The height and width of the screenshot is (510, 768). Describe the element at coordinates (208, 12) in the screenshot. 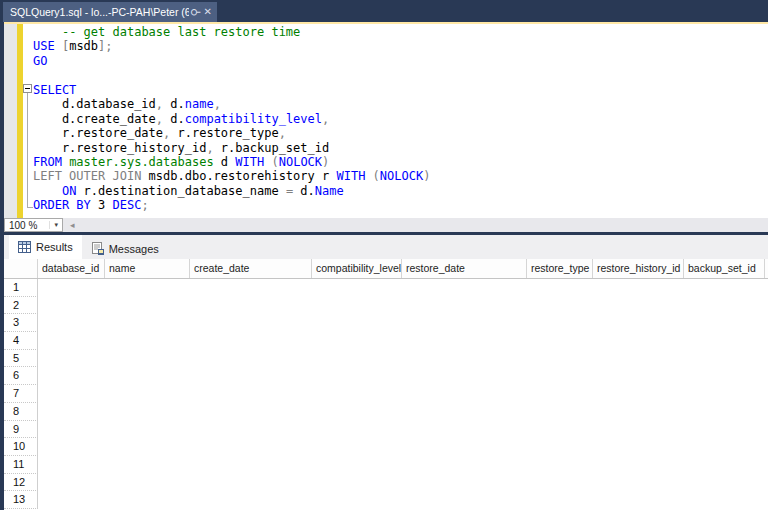

I see `close-icon: ✕` at that location.